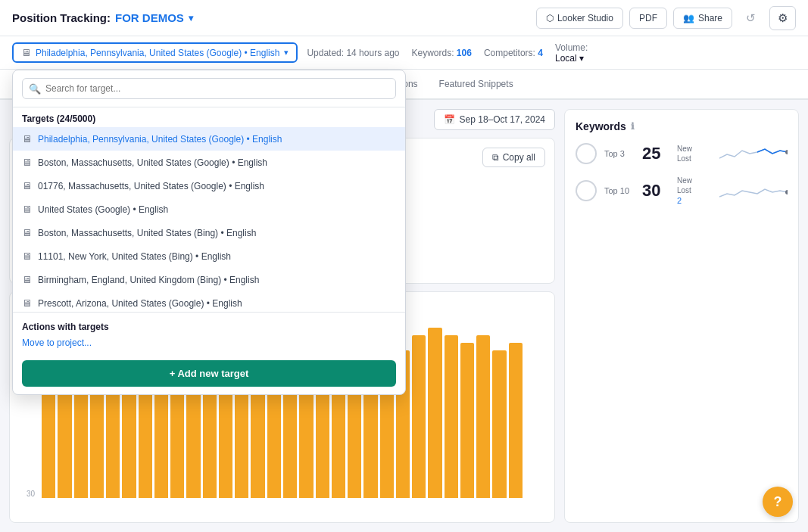 The height and width of the screenshot is (532, 808). I want to click on dropdown-search-area: 🔍, so click(209, 89).